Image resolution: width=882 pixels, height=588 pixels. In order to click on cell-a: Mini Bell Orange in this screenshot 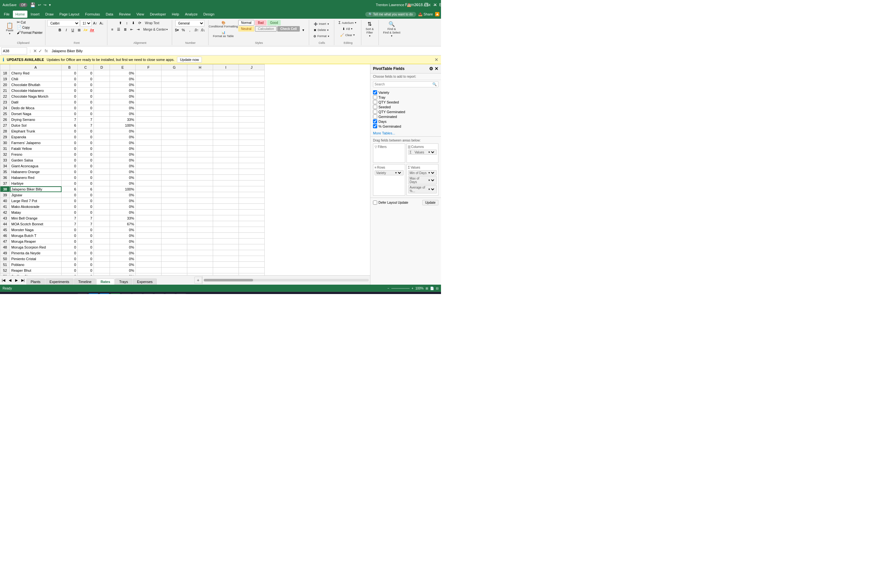, I will do `click(36, 218)`.